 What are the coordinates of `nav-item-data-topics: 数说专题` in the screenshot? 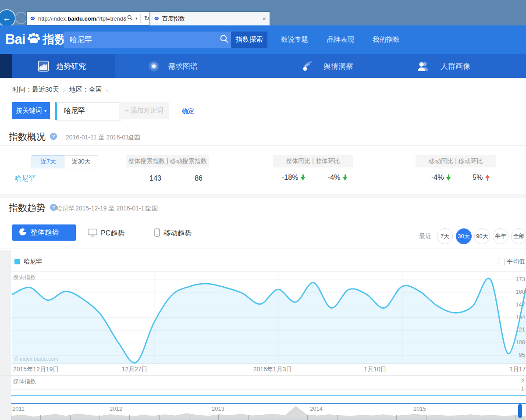 It's located at (295, 39).